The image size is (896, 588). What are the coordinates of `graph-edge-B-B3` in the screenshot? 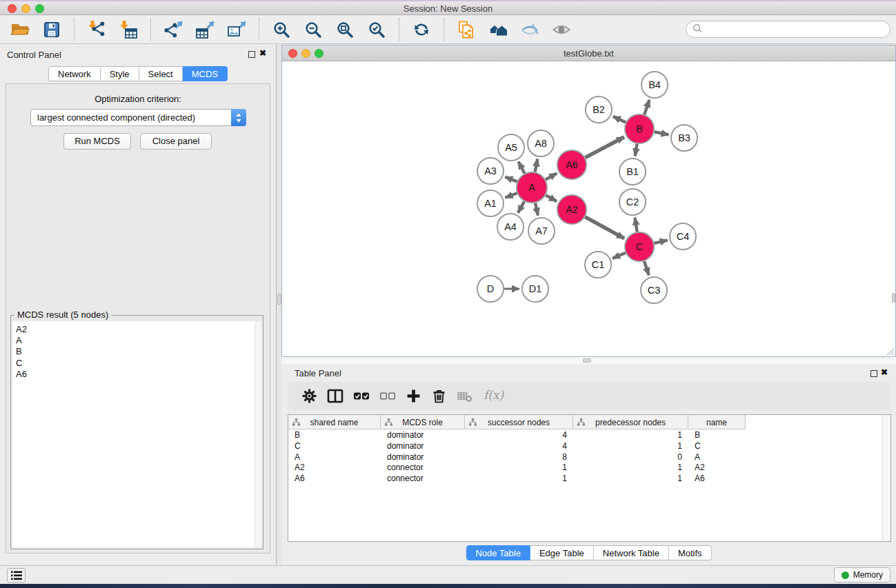 It's located at (662, 133).